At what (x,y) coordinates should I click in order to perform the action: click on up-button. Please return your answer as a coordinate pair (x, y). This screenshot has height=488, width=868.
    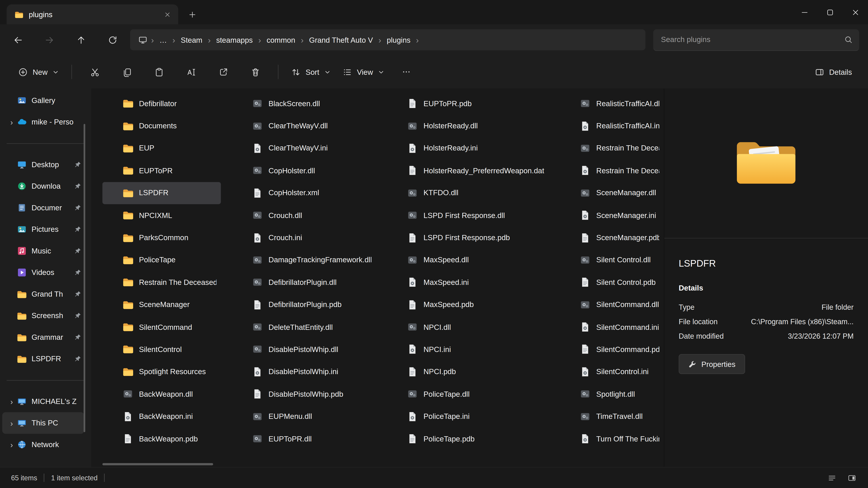
    Looking at the image, I should click on (81, 40).